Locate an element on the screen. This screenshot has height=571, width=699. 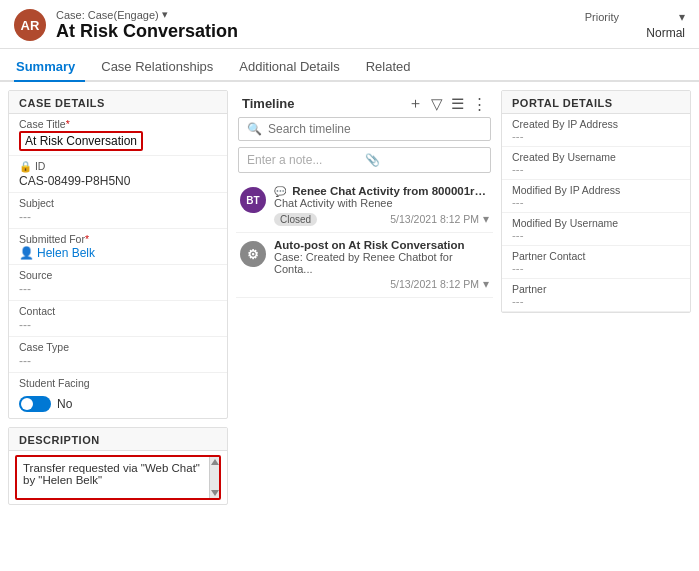
partner-value: --- is located at coordinates (596, 301).